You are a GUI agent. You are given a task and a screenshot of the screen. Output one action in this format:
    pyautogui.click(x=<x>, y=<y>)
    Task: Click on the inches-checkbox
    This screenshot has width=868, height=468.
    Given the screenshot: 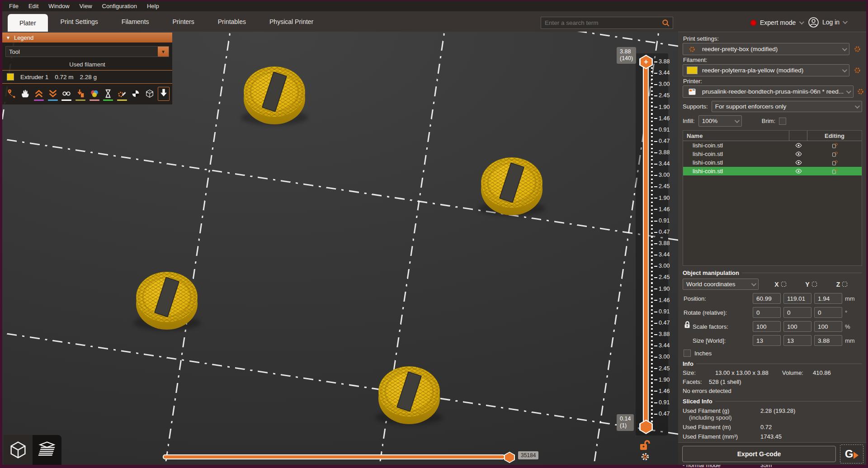 What is the action you would take?
    pyautogui.click(x=687, y=353)
    